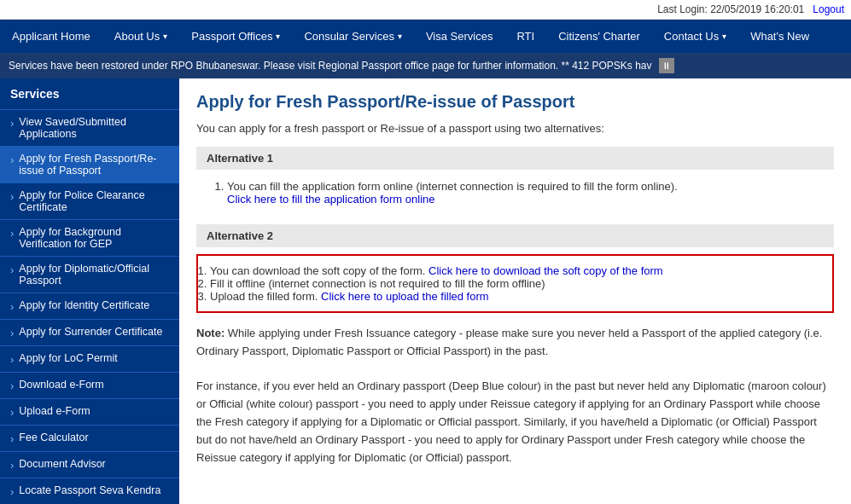 This screenshot has height=504, width=851. Describe the element at coordinates (516, 283) in the screenshot. I see `alternative2-content: You can download the soft copy of the fo…` at that location.